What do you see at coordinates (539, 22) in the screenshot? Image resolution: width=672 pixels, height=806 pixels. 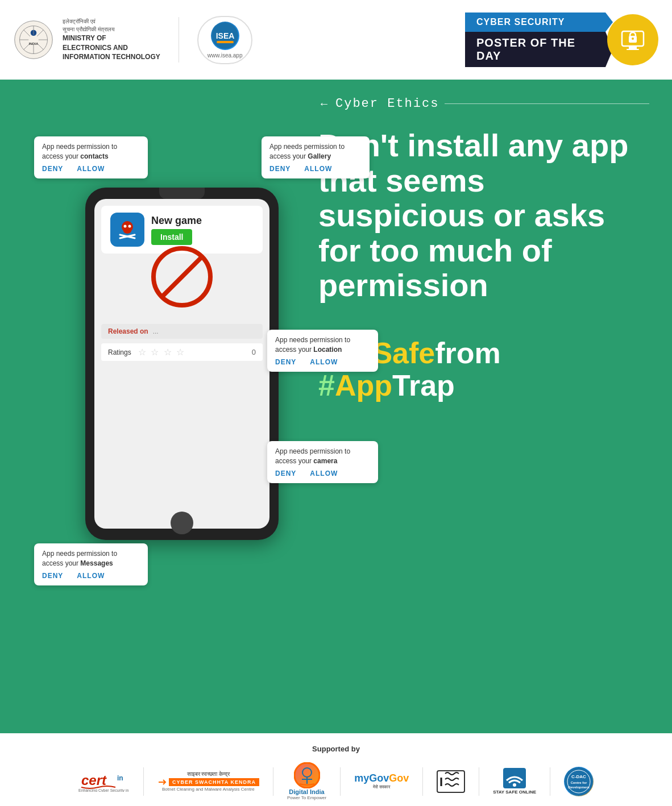 I see `cyber-security-title: CYBER SECURITY` at bounding box center [539, 22].